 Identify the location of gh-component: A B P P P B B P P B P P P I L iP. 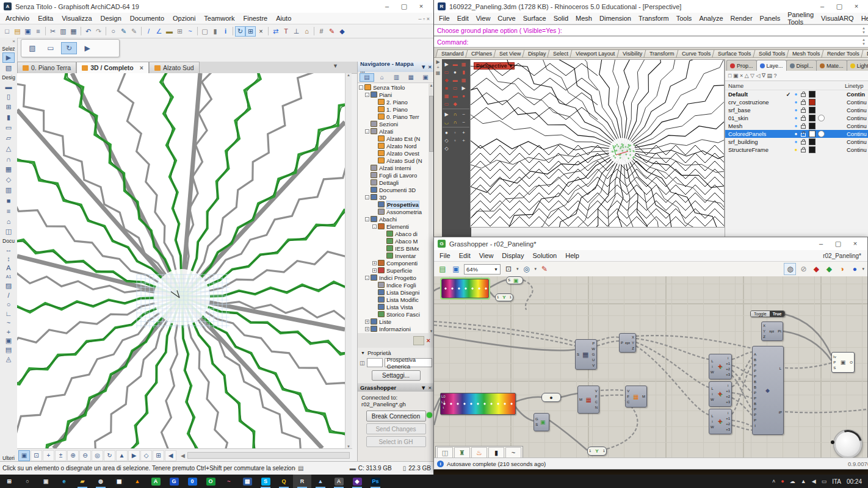
(768, 390).